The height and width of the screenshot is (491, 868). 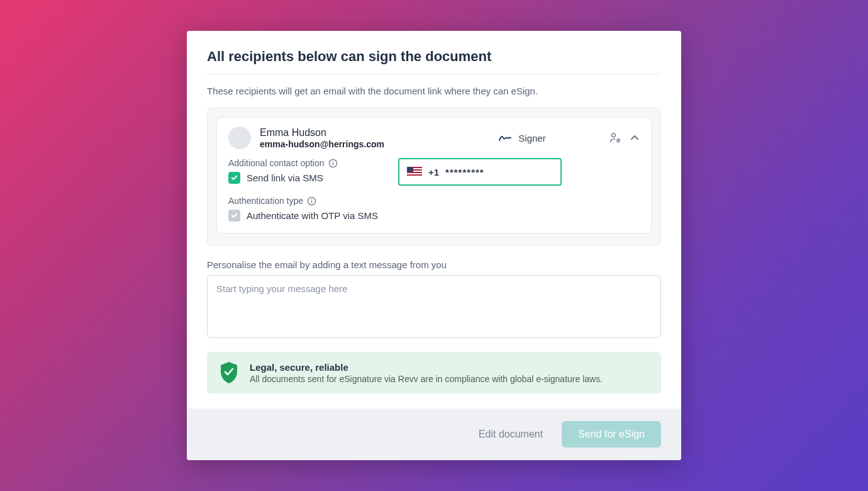 I want to click on user-settings-icon, so click(x=615, y=138).